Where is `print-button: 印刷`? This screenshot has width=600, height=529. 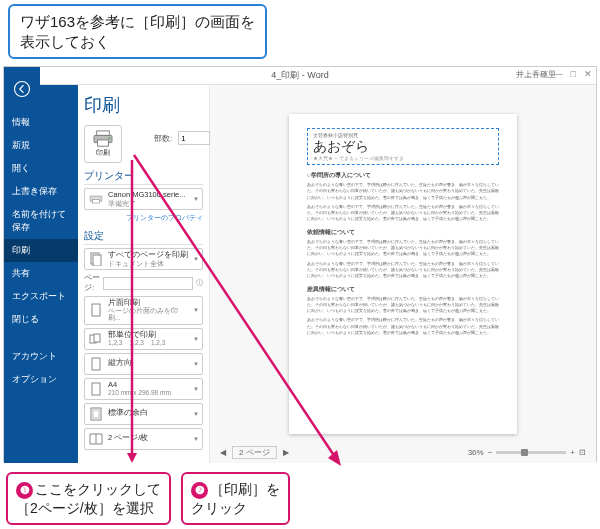
print-button: 印刷 is located at coordinates (103, 144).